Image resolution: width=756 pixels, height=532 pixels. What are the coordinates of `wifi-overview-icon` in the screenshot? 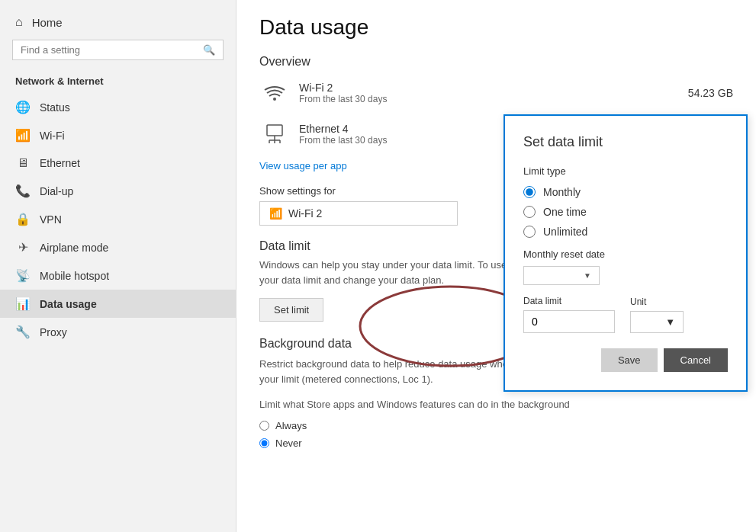 It's located at (275, 93).